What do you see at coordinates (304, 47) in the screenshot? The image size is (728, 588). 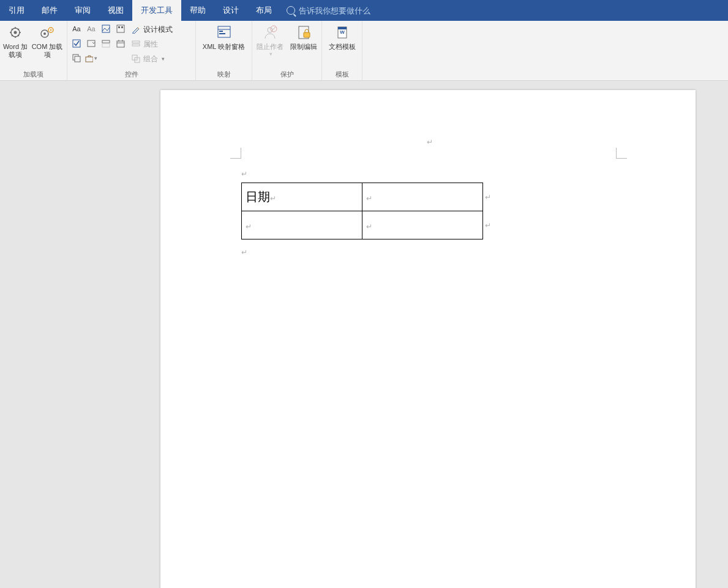 I see `restrict-editing-label: 限制编辑` at bounding box center [304, 47].